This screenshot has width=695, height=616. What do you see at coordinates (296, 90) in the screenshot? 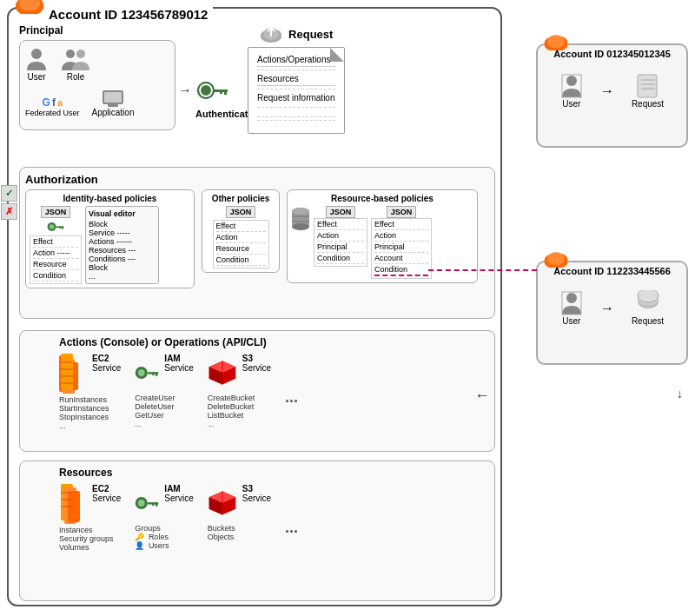
I see `request-paper: Actions/Operations Resources Request inf…` at bounding box center [296, 90].